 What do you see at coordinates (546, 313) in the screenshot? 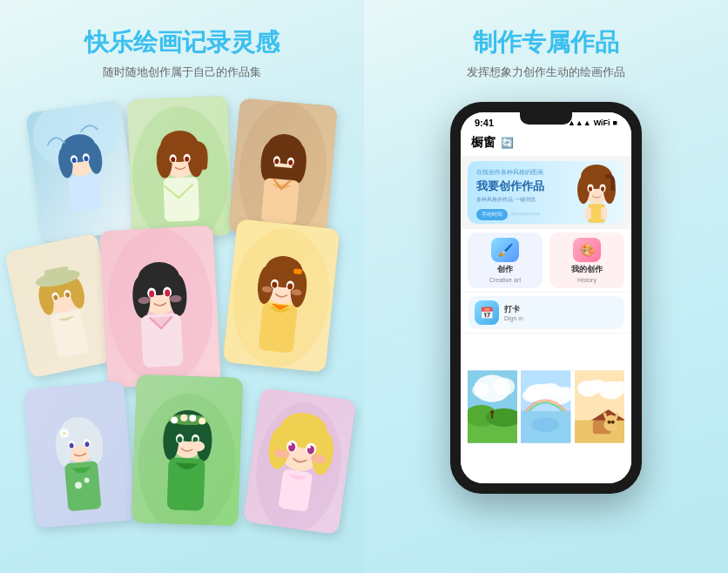
I see `signin-item: 📅 打卡 Dign in` at bounding box center [546, 313].